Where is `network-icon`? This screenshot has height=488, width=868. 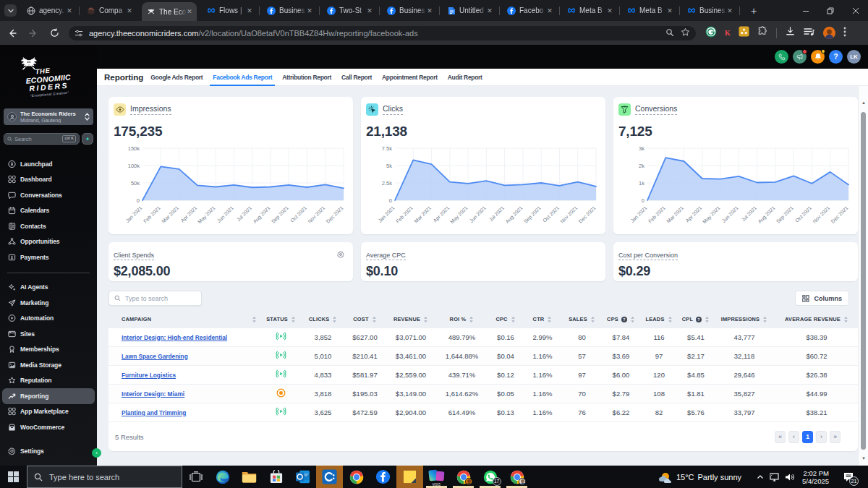
network-icon is located at coordinates (774, 477).